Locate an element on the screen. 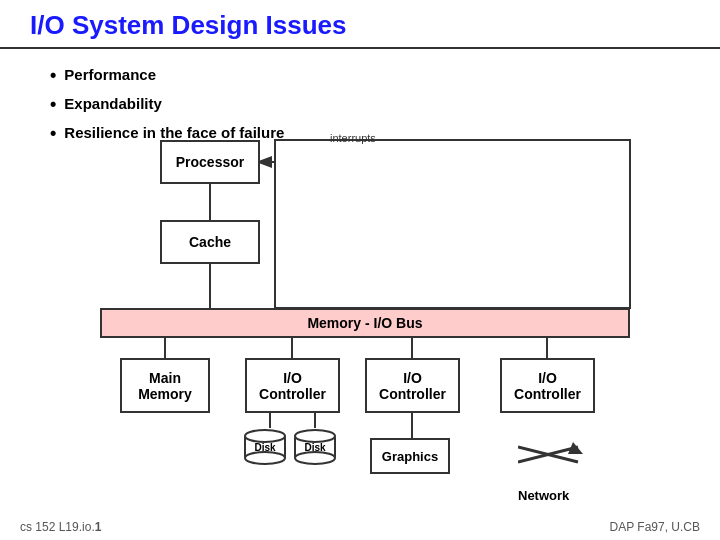 This screenshot has width=720, height=540. io-controller-1-box: I/OController is located at coordinates (292, 386).